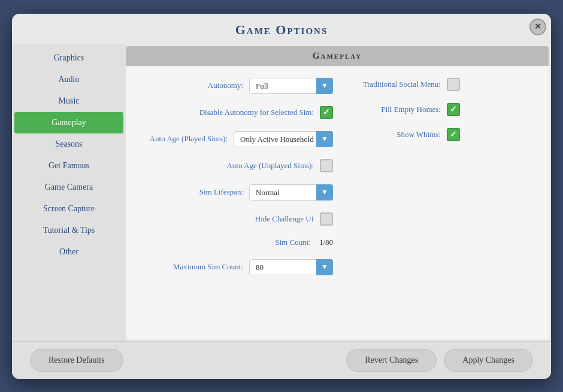 This screenshot has width=563, height=392. Describe the element at coordinates (444, 135) in the screenshot. I see `show-whims-row: Show Whims:` at that location.